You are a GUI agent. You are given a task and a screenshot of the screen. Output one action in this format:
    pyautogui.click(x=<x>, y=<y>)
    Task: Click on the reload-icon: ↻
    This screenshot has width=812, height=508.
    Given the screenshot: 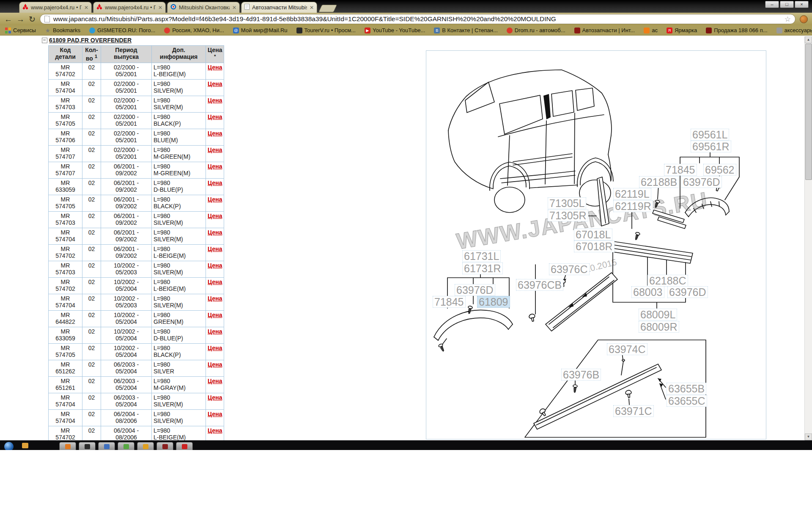 What is the action you would take?
    pyautogui.click(x=32, y=19)
    